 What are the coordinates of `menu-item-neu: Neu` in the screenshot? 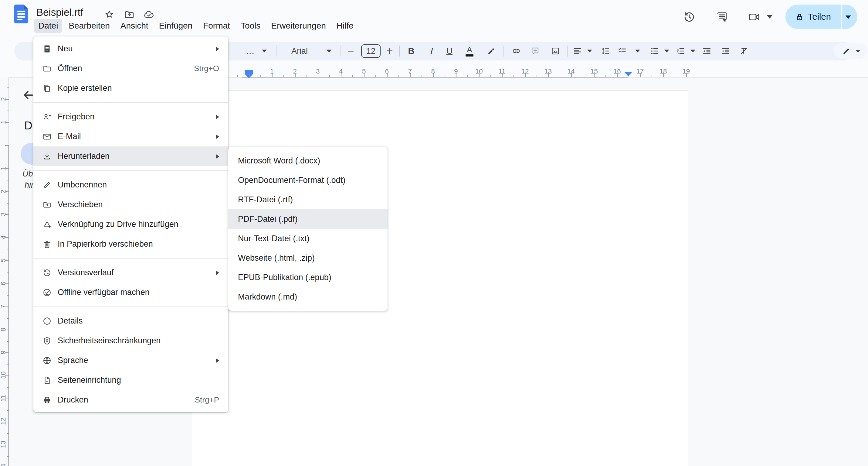 It's located at (131, 49).